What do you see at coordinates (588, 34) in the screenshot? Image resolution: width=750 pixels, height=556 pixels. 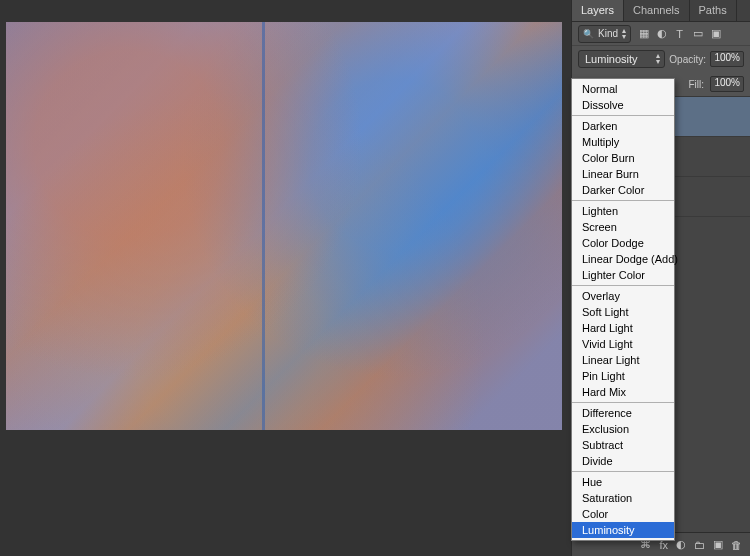 I see `search-icon` at bounding box center [588, 34].